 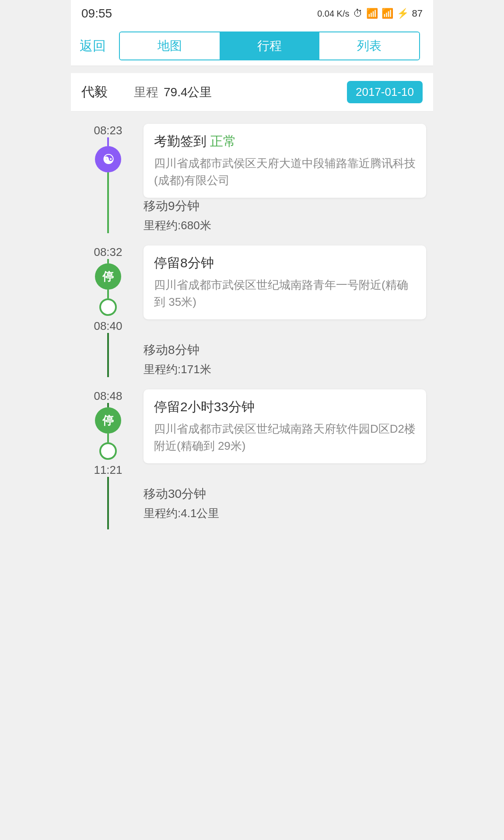 What do you see at coordinates (108, 405) in the screenshot?
I see `line-above-stop2` at bounding box center [108, 405].